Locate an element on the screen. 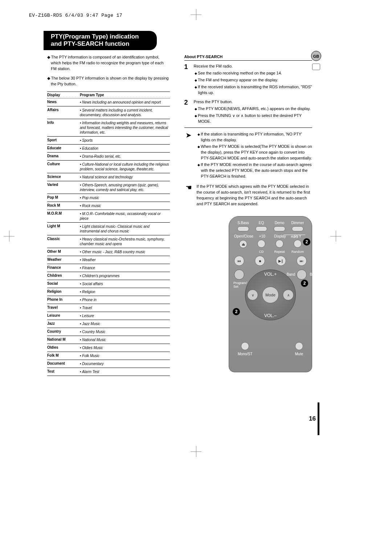 The height and width of the screenshot is (555, 392). cell-program-type: Religion is located at coordinates (125, 292).